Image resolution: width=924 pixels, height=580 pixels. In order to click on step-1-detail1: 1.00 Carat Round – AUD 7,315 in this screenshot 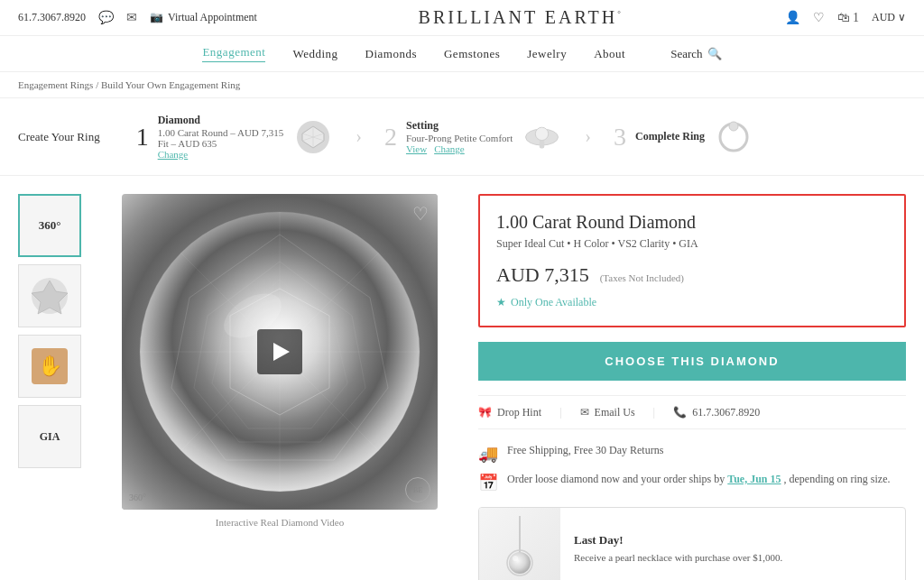, I will do `click(221, 133)`.